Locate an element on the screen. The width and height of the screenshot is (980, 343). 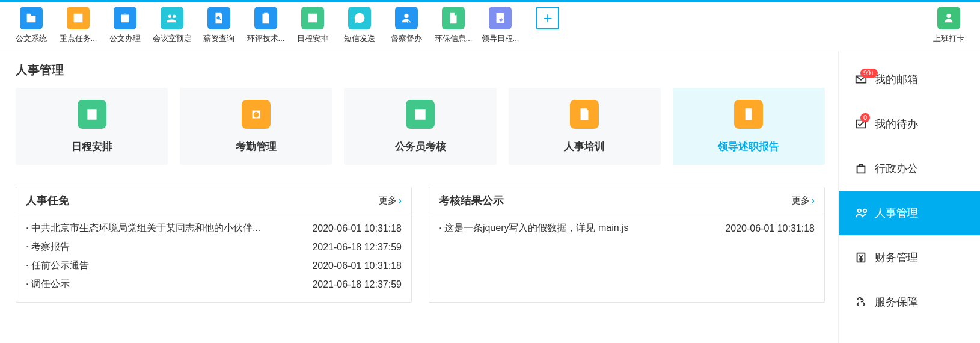
card-label: 公务员考核 is located at coordinates (421, 147).